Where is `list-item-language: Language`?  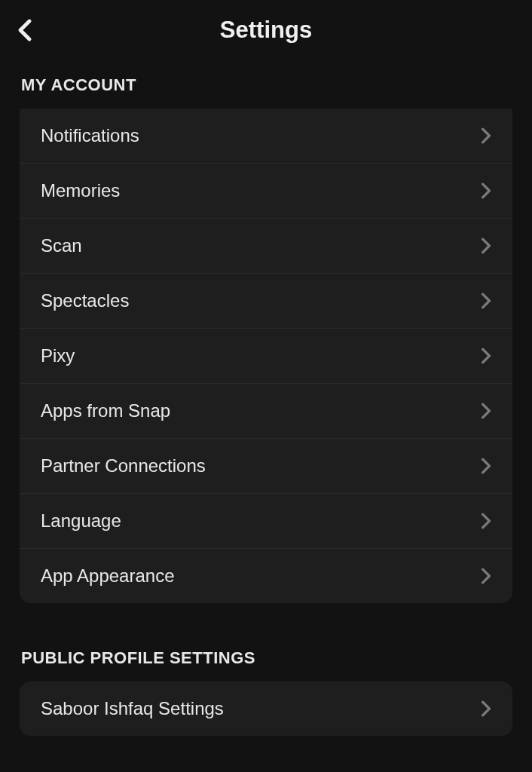
list-item-language: Language is located at coordinates (266, 522).